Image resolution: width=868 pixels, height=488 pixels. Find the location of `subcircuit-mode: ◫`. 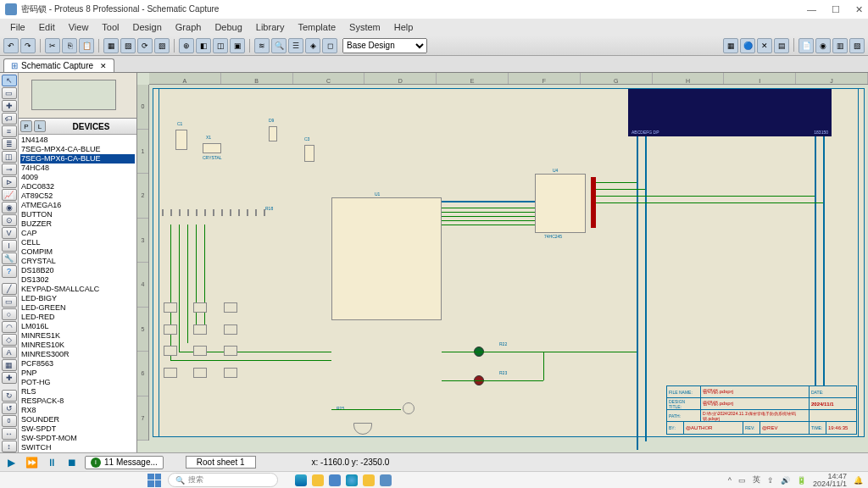

subcircuit-mode: ◫ is located at coordinates (9, 157).